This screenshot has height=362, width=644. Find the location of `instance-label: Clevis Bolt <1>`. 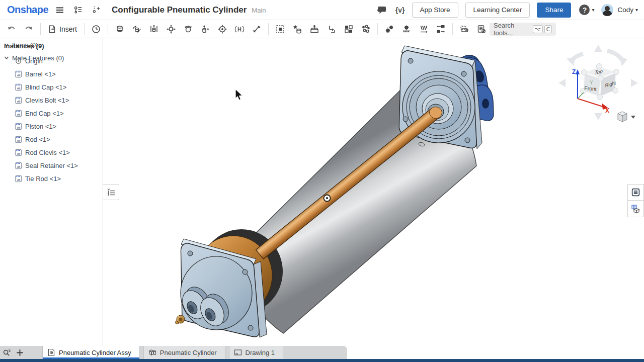

instance-label: Clevis Bolt <1> is located at coordinates (47, 101).